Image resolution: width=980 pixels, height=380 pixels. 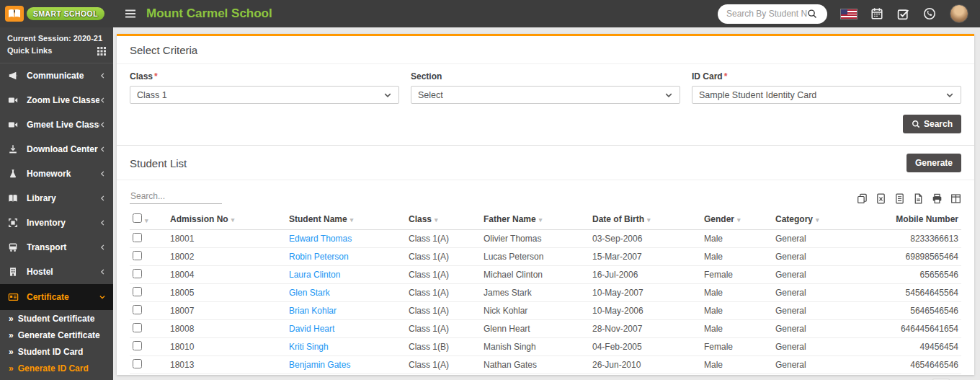 I want to click on column-header-student-name: Student Name▾, so click(x=346, y=219).